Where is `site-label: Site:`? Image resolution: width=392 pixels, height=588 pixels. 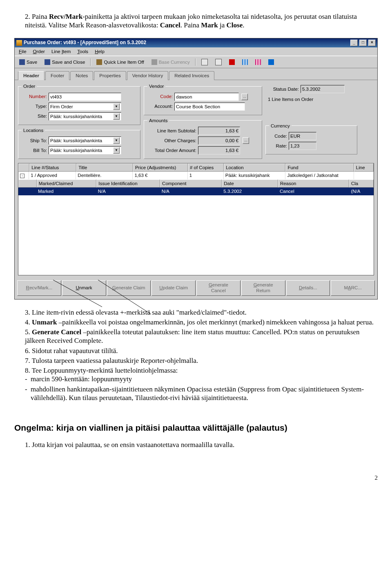
site-label: Site: is located at coordinates (34, 116).